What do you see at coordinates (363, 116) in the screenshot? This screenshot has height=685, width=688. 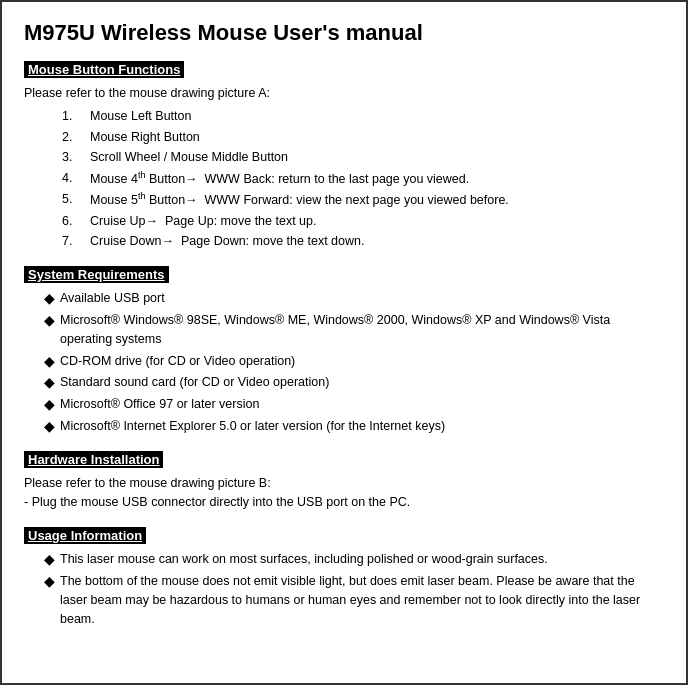 I see `list-item: 1. Mouse Left Button` at bounding box center [363, 116].